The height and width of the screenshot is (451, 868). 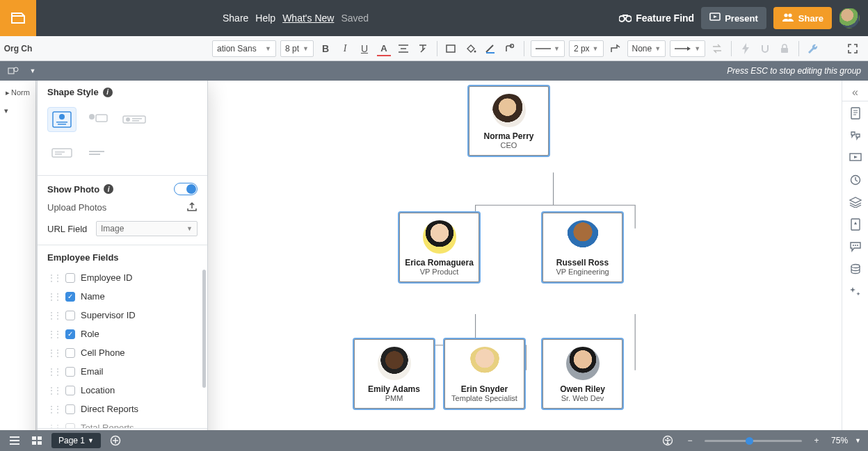 I want to click on collapse-rail-button: «, so click(x=855, y=92).